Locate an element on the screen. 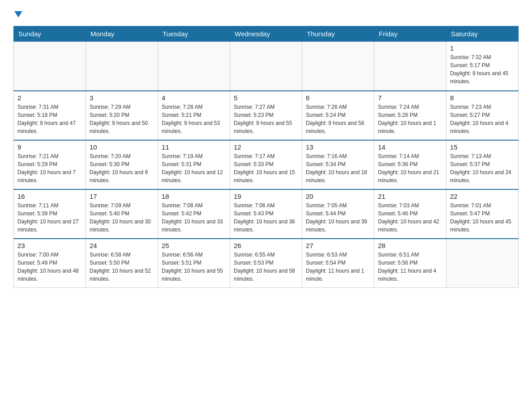 This screenshot has height=411, width=532. logo-top is located at coordinates (18, 14).